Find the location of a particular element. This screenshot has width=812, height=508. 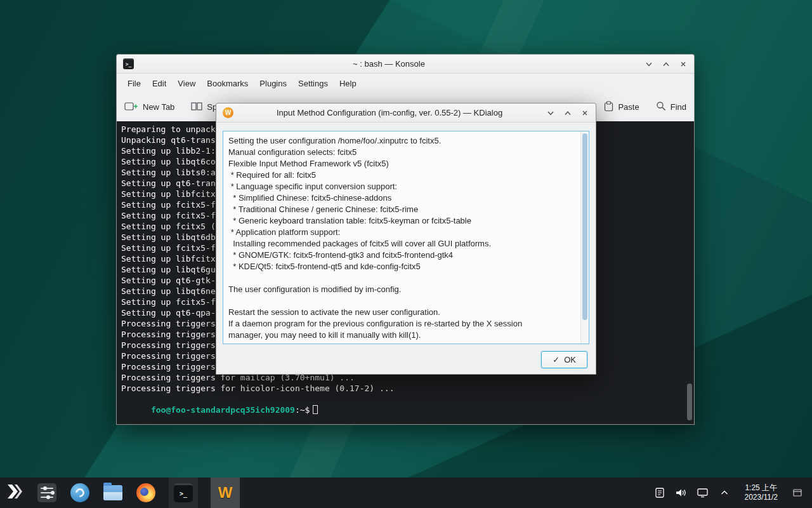

firefox-icon is located at coordinates (146, 493).